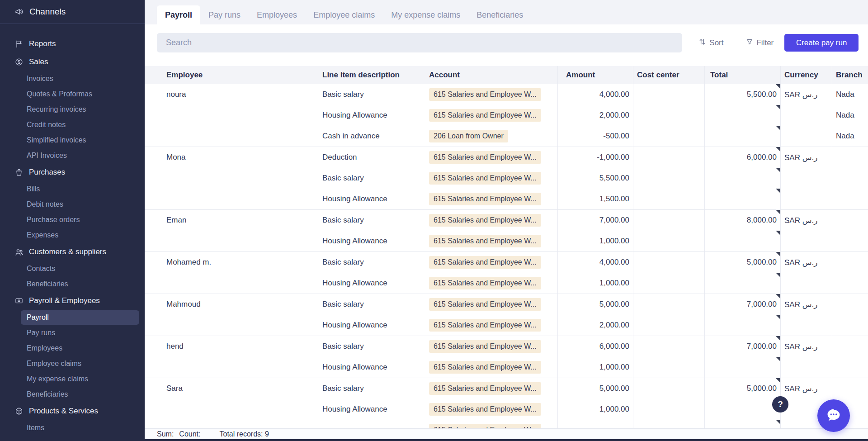  I want to click on currency-cell, so click(807, 199).